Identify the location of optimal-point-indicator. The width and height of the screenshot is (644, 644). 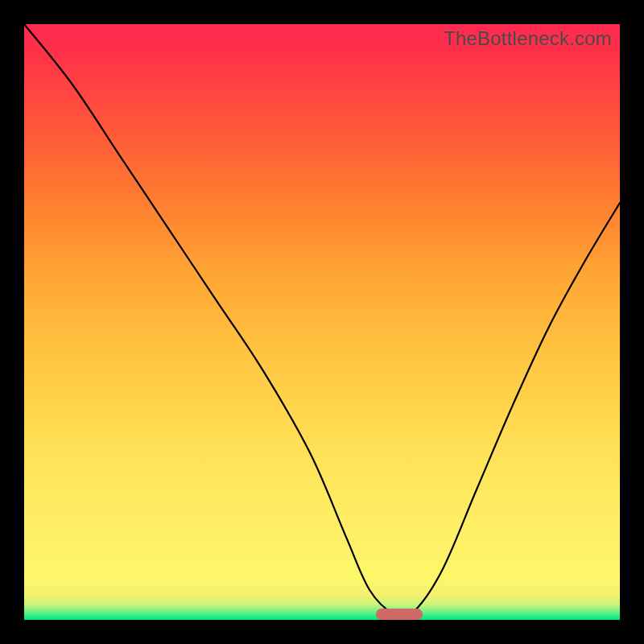
(399, 614).